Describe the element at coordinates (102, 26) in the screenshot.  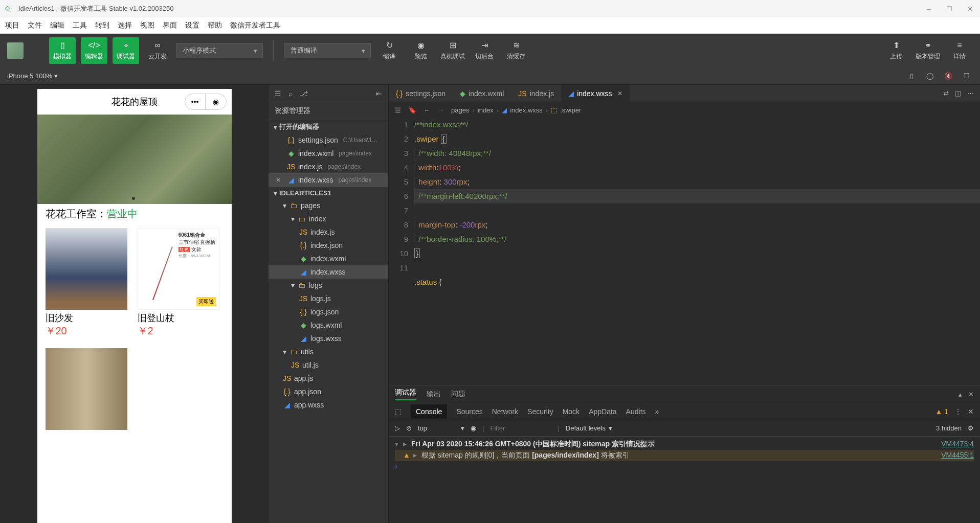
I see `menu-goto: 转到` at that location.